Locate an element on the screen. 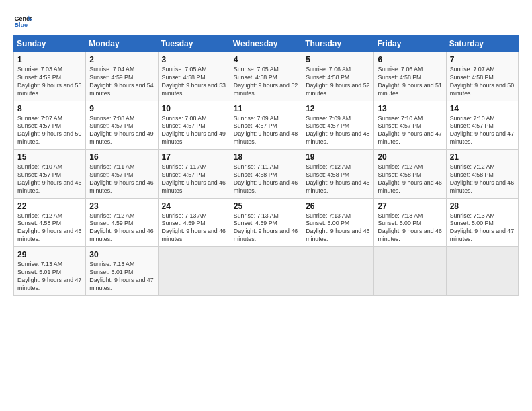 This screenshot has height=411, width=532. calendar-cell: 20 Sunrise: 7:12 AM Sunset: 4:58 PM Dayl… is located at coordinates (410, 175).